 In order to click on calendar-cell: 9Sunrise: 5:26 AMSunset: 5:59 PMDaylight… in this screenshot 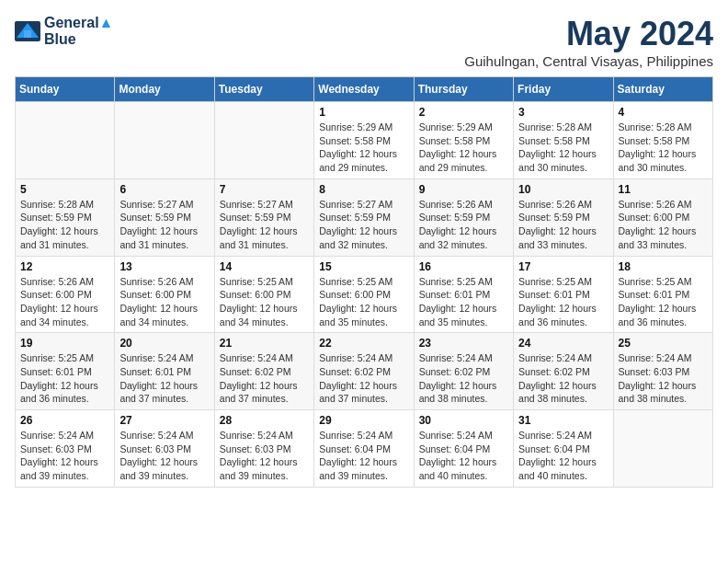, I will do `click(463, 217)`.